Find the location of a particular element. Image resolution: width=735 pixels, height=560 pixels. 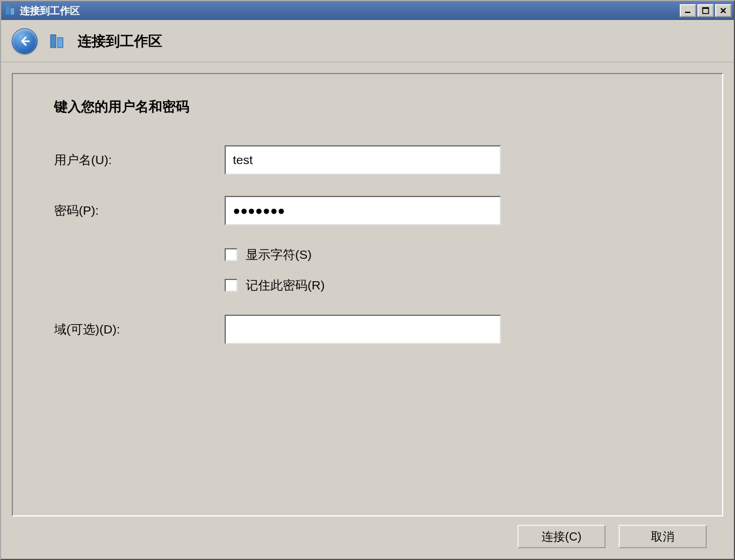

password-label: 密码(P): is located at coordinates (139, 211).